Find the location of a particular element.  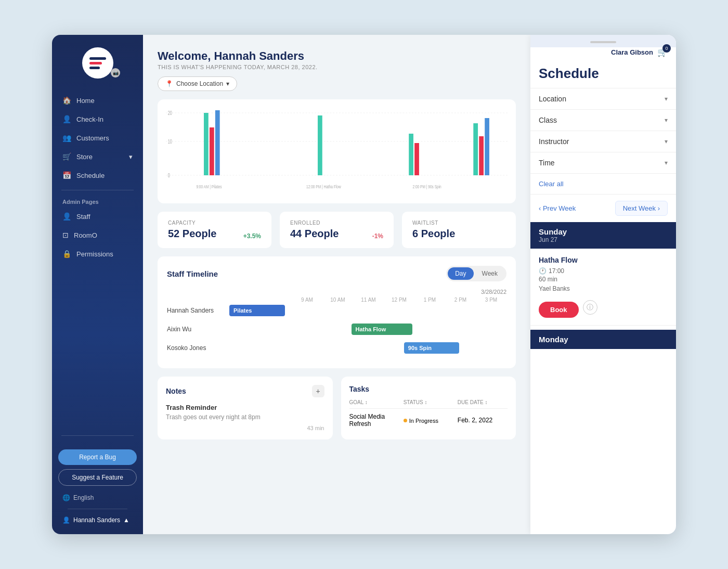

sunday-section: Sunday Jun 27 Hatha Flow 🕐 17:00 60 min … is located at coordinates (603, 276).